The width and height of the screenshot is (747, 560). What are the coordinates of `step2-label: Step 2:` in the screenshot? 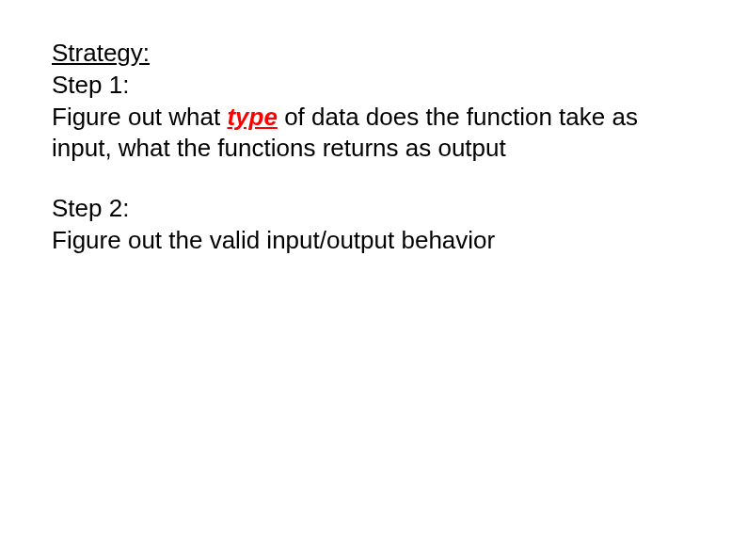 It's located at (374, 209).